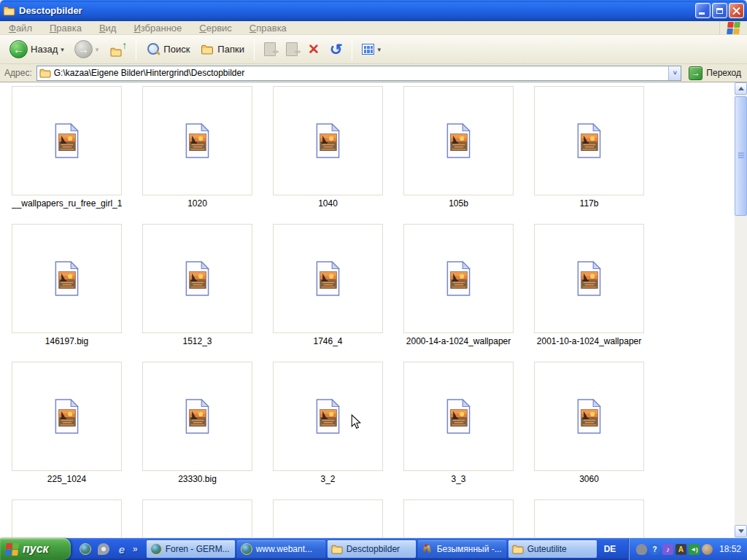 The height and width of the screenshot is (560, 747). I want to click on menu-item: Файл, so click(20, 28).